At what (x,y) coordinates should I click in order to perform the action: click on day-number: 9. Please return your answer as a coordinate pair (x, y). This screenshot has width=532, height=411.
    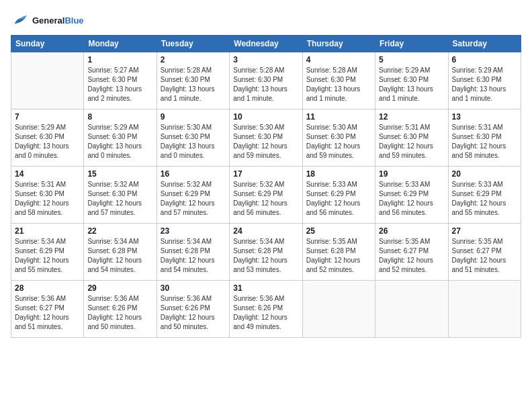
    Looking at the image, I should click on (193, 117).